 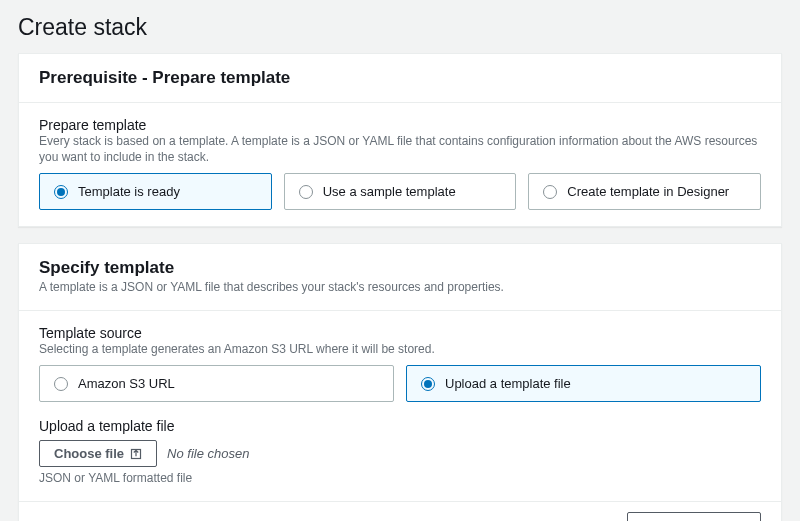 I want to click on tile-label: Upload a template file, so click(x=508, y=384).